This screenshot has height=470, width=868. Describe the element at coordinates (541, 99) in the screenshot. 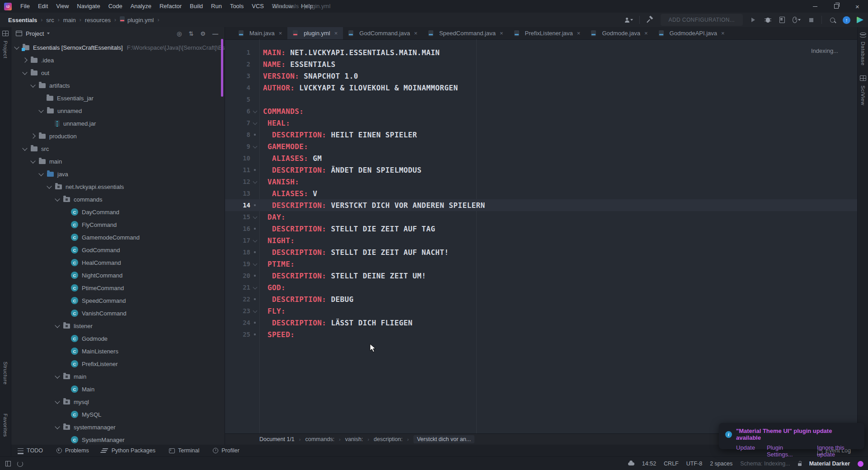

I see `editor-line-5: 5` at that location.